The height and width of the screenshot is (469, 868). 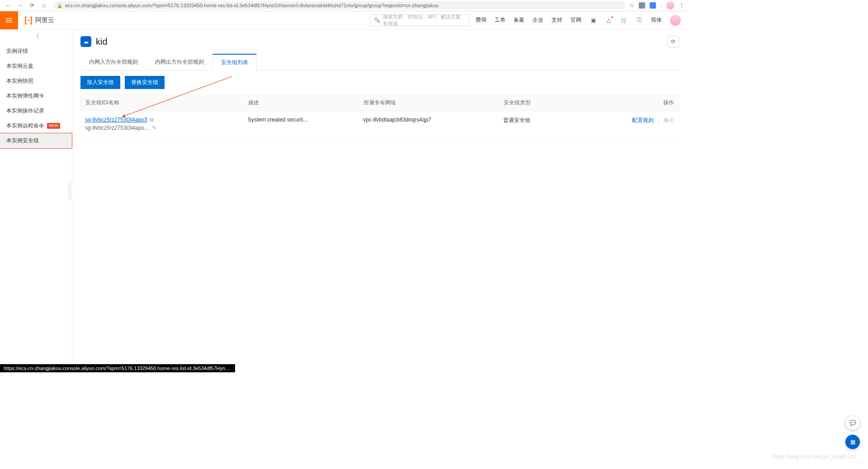 I want to click on reload-icon: ⟳, so click(x=32, y=5).